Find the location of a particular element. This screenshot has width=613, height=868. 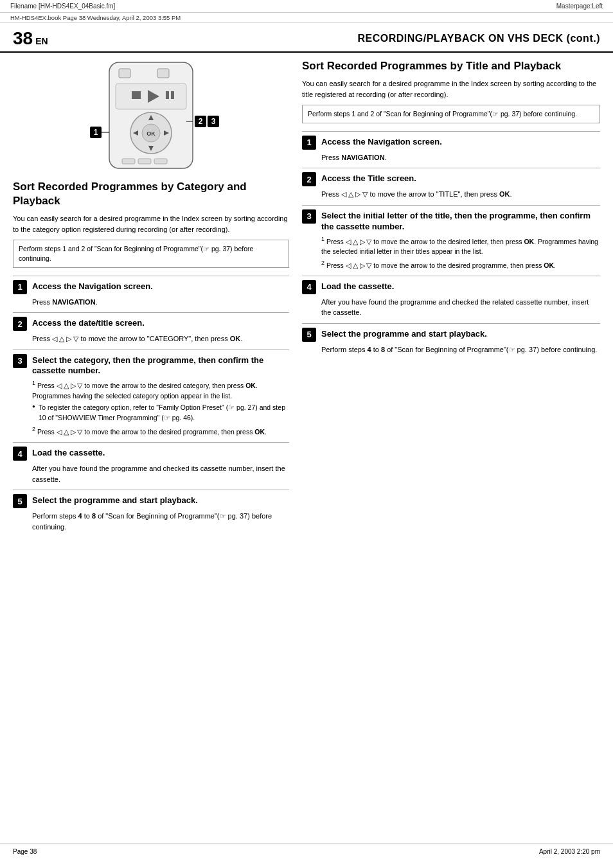

left-step-5-title: Select the programme and start playback. is located at coordinates (115, 500).